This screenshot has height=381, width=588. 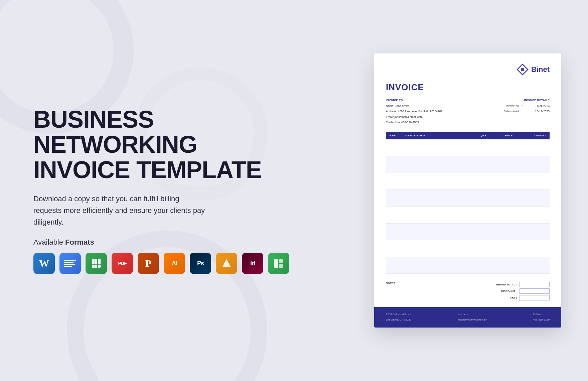 What do you see at coordinates (279, 263) in the screenshot?
I see `format-numbers-icon` at bounding box center [279, 263].